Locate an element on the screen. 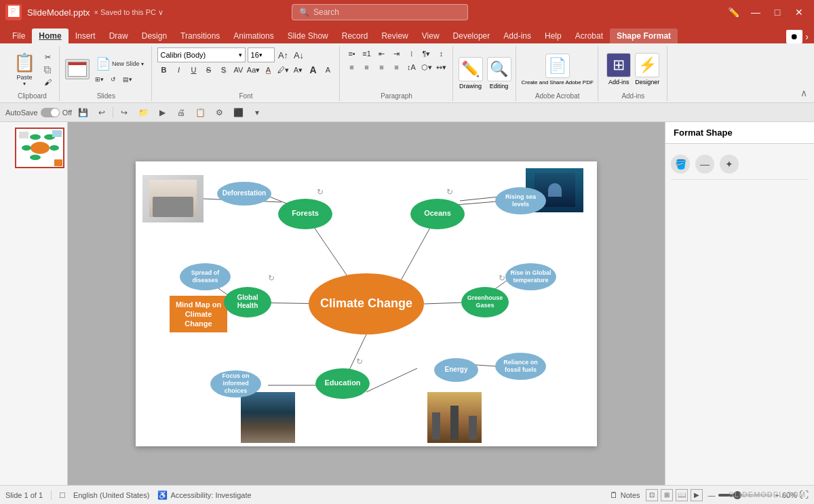 This screenshot has width=814, height=504. align-right-btn: ≡ is located at coordinates (382, 67).